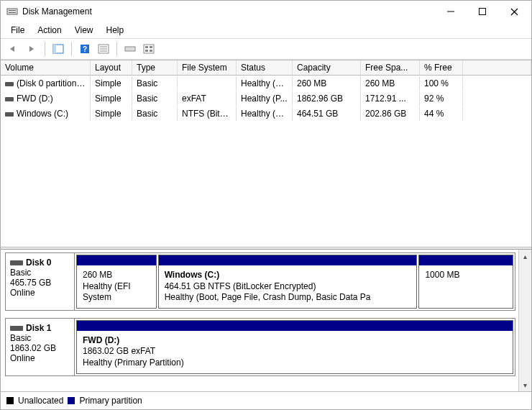 The image size is (532, 410). What do you see at coordinates (266, 12) in the screenshot?
I see `titlebar: Disk Management` at bounding box center [266, 12].